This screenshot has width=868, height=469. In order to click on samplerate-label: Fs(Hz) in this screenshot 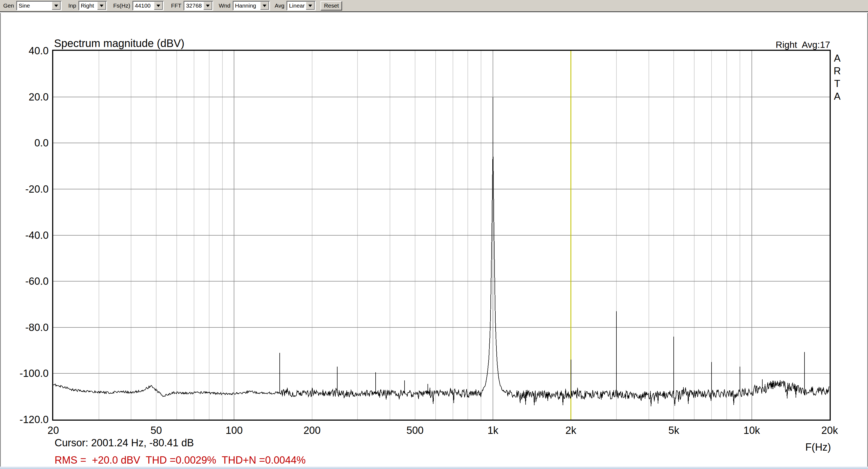, I will do `click(122, 5)`.